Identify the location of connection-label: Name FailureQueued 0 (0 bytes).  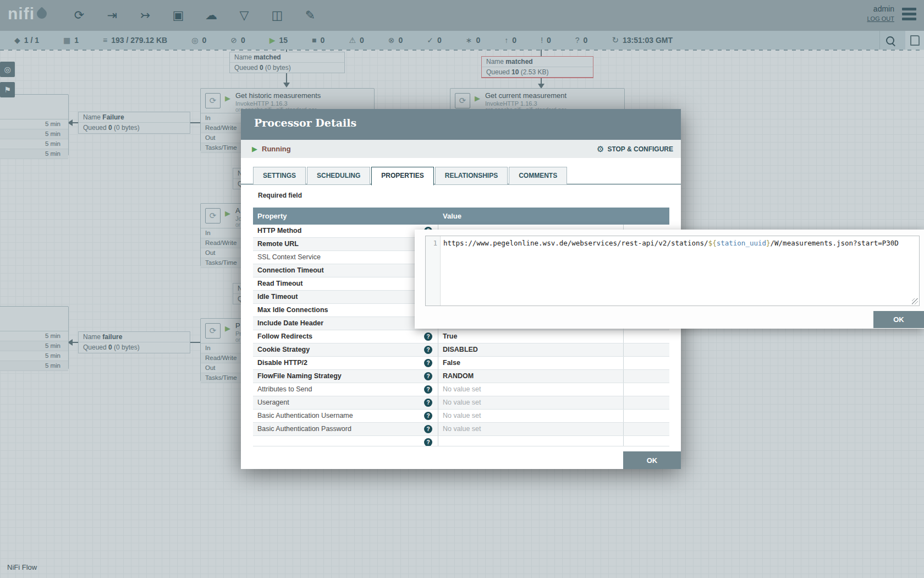
(134, 123).